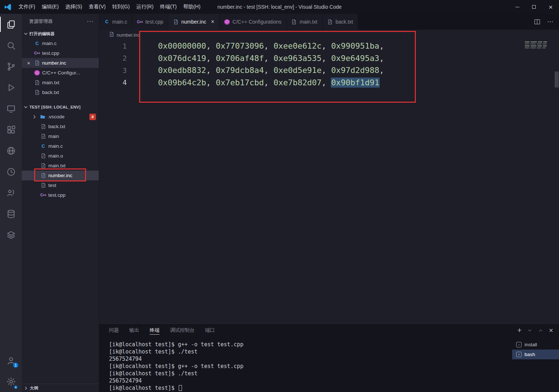 The width and height of the screenshot is (559, 392). Describe the element at coordinates (253, 22) in the screenshot. I see `tab-C/C++ Configurations: C/C++ Configurations` at that location.